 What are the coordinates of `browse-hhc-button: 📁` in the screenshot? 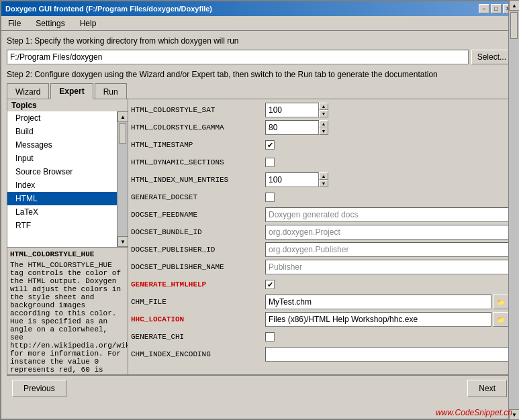 It's located at (501, 319).